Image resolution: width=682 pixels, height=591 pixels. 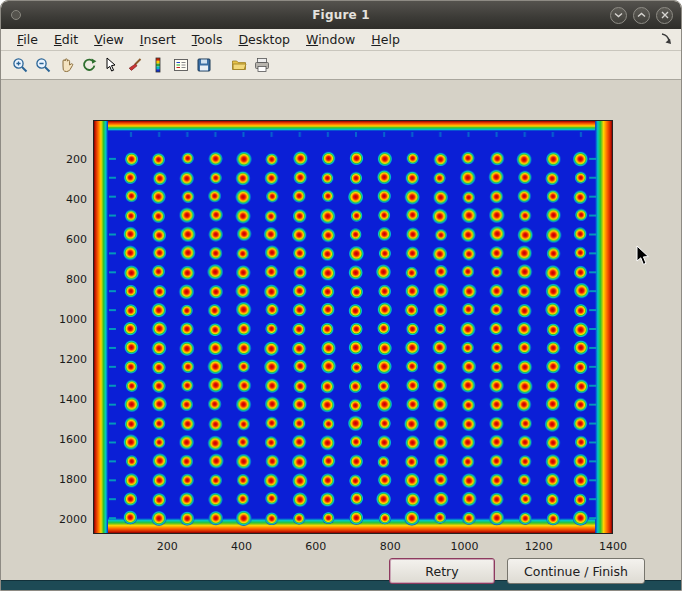 I want to click on y-tick-label: 1600, so click(x=66, y=440).